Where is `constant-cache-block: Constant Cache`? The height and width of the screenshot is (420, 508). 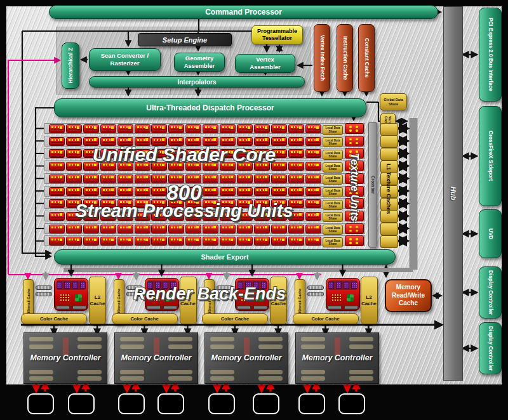
constant-cache-block: Constant Cache is located at coordinates (366, 58).